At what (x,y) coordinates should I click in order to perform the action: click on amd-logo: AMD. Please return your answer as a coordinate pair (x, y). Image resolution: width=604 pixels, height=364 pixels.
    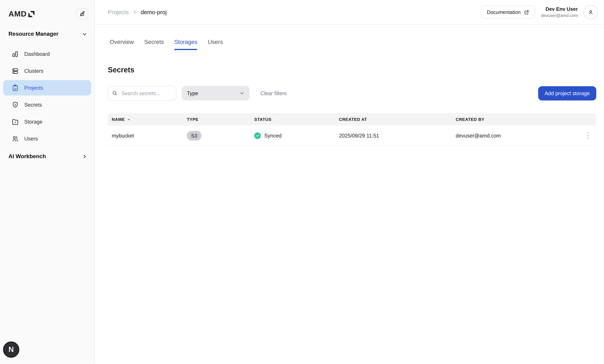
    Looking at the image, I should click on (22, 14).